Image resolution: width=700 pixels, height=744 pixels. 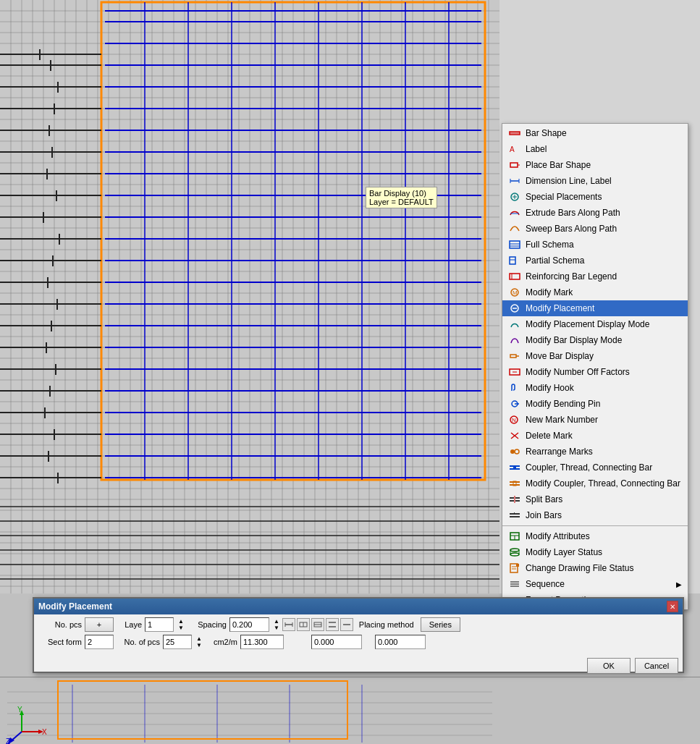 I want to click on modify-placement-icon, so click(x=515, y=308).